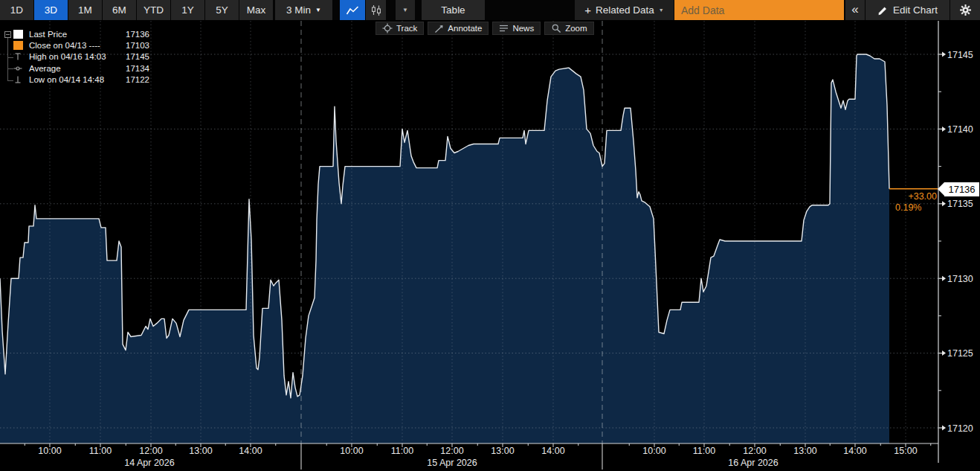 This screenshot has height=471, width=980. What do you see at coordinates (134, 57) in the screenshot?
I see `legend-value: 17145` at bounding box center [134, 57].